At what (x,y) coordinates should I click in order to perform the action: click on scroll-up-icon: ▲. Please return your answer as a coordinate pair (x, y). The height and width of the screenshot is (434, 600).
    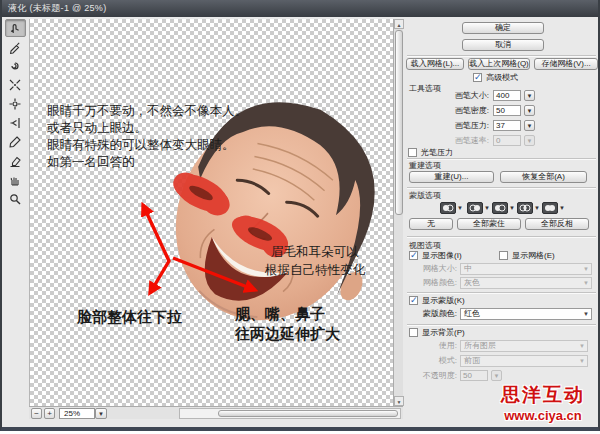
    Looking at the image, I should click on (399, 24).